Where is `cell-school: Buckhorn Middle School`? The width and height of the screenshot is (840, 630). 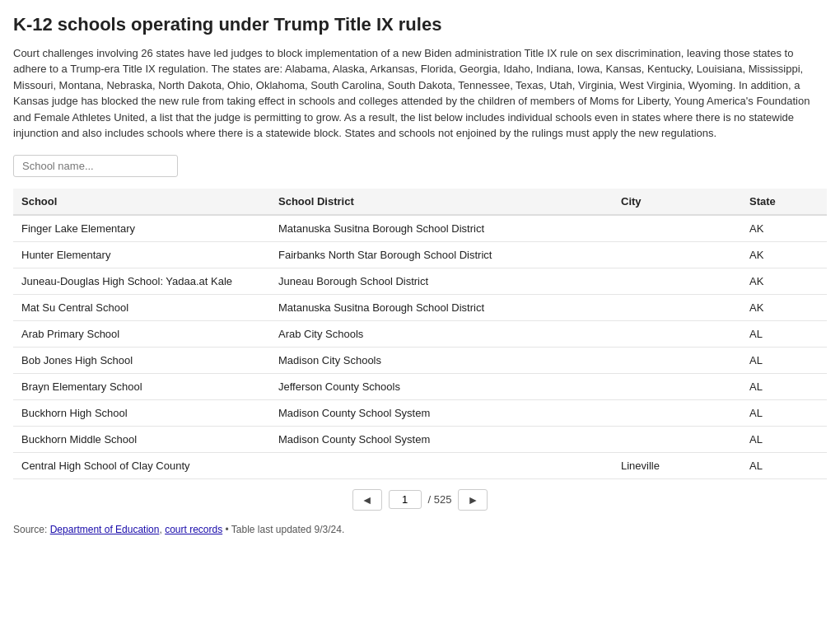
cell-school: Buckhorn Middle School is located at coordinates (142, 439).